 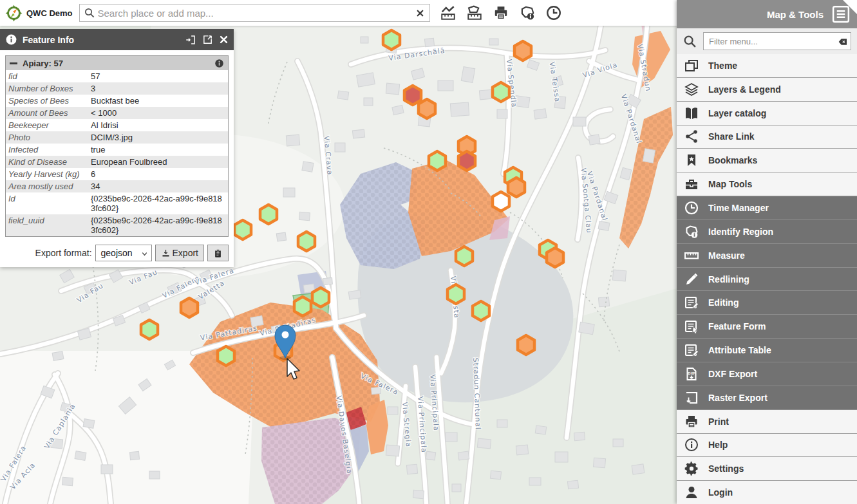 What do you see at coordinates (767, 232) in the screenshot?
I see `sidebar-item-identify-region: Identify Region` at bounding box center [767, 232].